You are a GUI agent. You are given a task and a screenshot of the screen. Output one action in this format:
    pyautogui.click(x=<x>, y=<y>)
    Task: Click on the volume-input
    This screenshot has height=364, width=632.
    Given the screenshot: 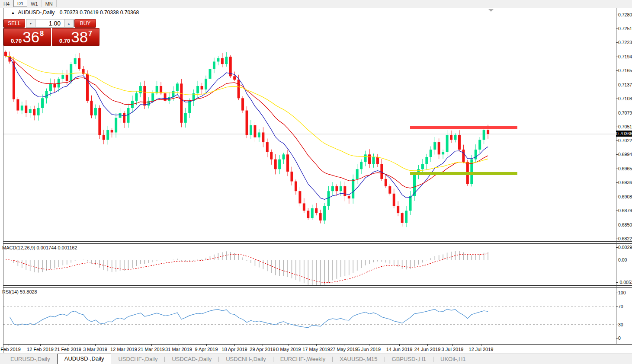 What is the action you would take?
    pyautogui.click(x=50, y=23)
    